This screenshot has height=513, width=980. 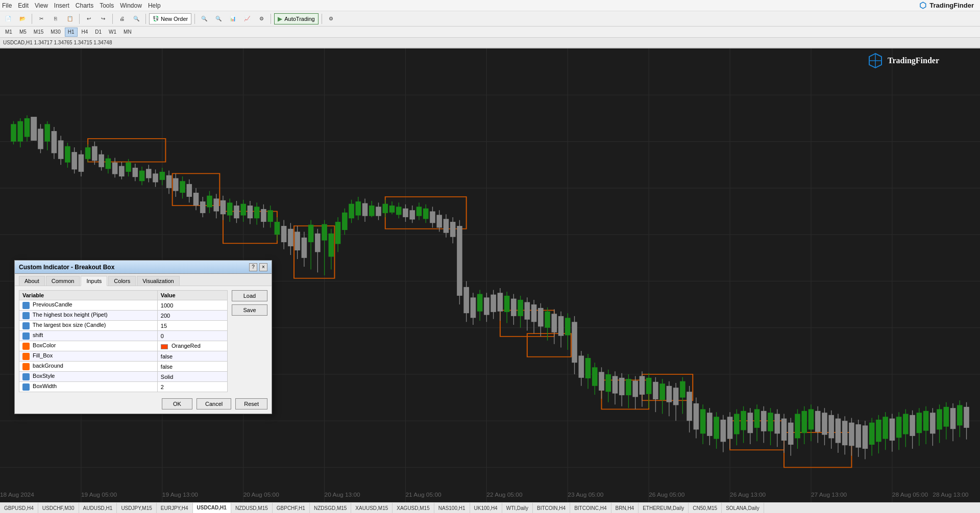 What do you see at coordinates (951, 5) in the screenshot?
I see `logo-text: TradingFinder` at bounding box center [951, 5].